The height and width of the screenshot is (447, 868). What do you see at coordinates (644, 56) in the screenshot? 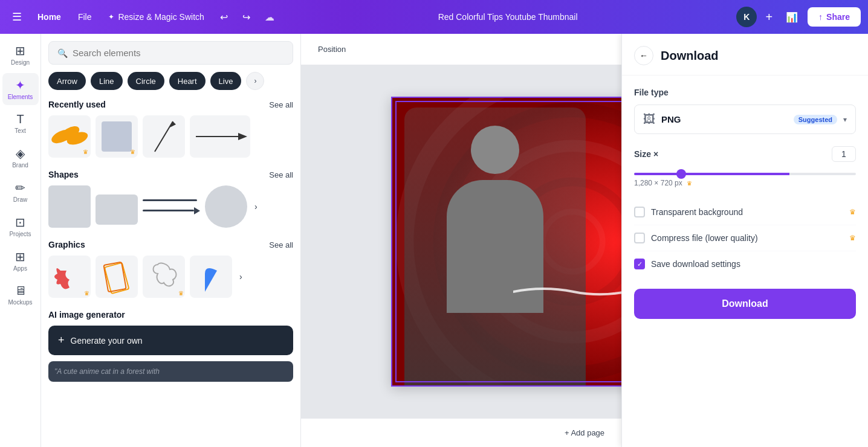
I see `back-button: ←` at bounding box center [644, 56].